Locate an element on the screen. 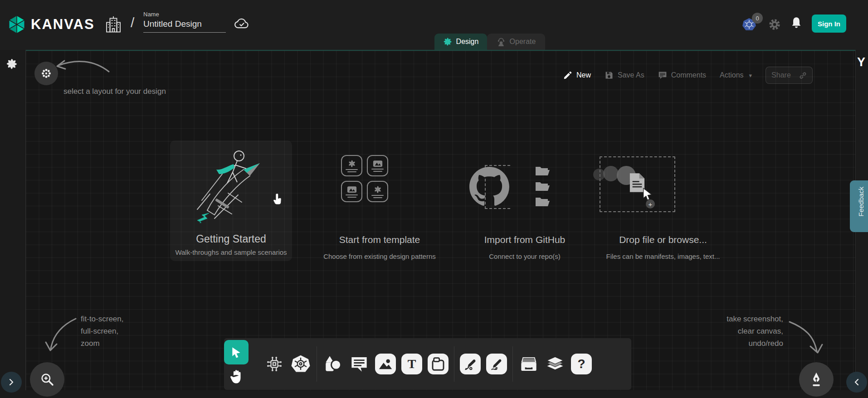 Image resolution: width=868 pixels, height=398 pixels. expand-right-panel-button is located at coordinates (857, 382).